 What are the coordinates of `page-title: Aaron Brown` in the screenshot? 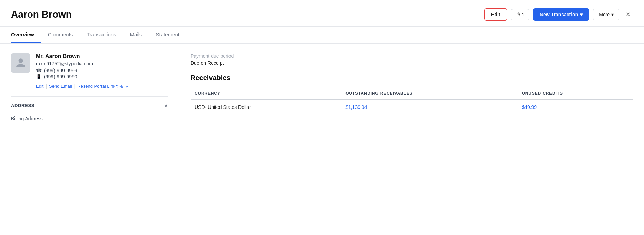 It's located at (248, 15).